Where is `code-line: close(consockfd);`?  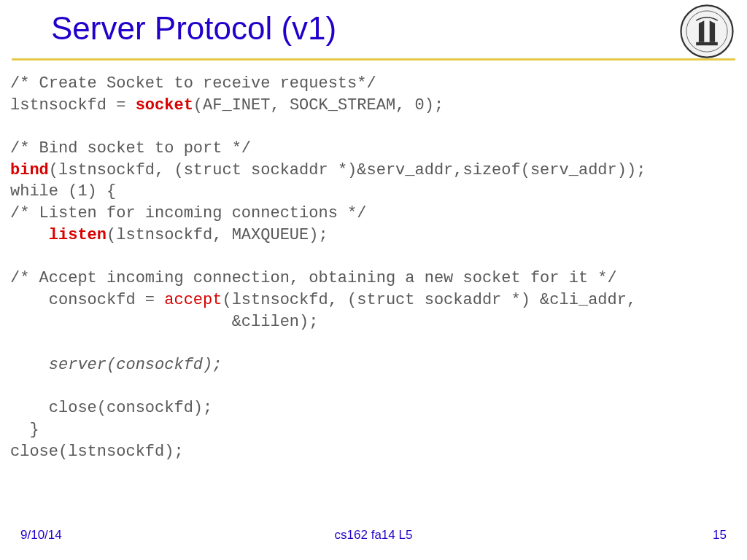 code-line: close(consockfd); is located at coordinates (111, 408).